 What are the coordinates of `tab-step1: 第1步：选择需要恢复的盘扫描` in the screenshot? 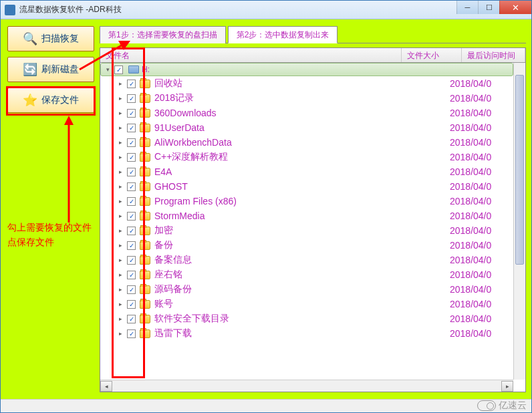 It's located at (163, 35).